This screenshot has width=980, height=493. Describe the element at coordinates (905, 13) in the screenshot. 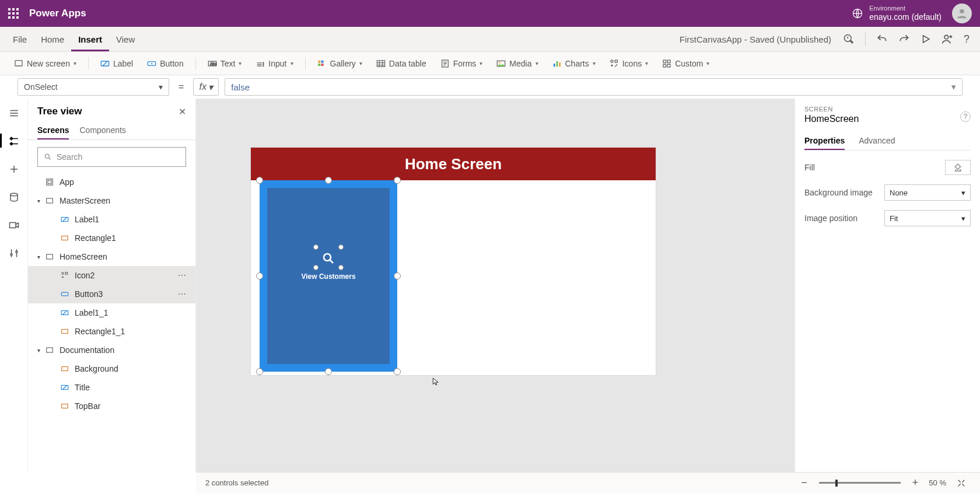

I see `environment-picker: Environment enayu.com (default)` at that location.